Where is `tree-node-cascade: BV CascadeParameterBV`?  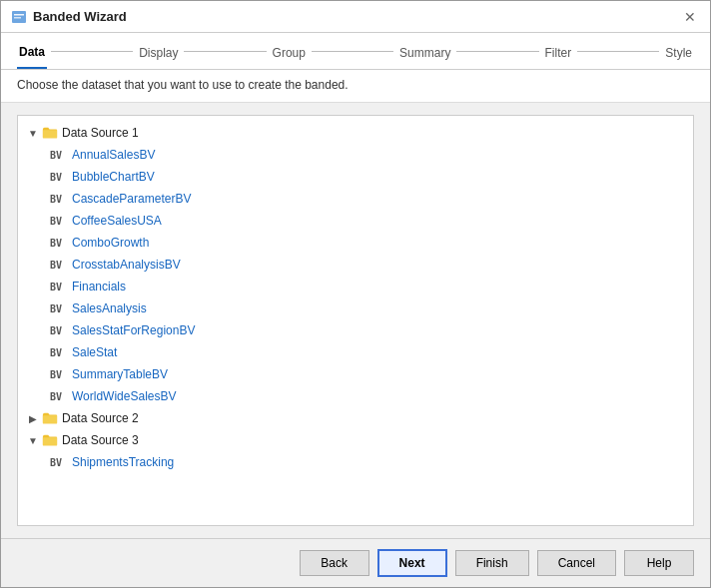
tree-node-cascade: BV CascadeParameterBV is located at coordinates (356, 199).